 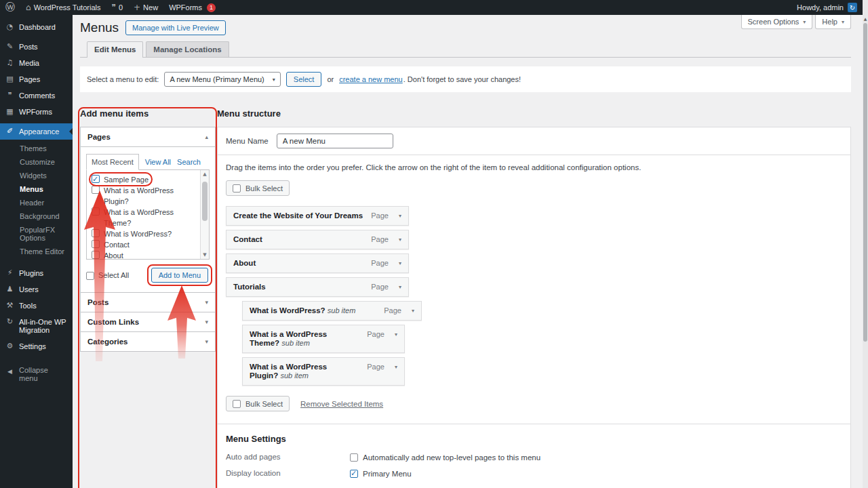 I want to click on submenu-item-popularfx-options: PopularFX Options, so click(x=37, y=234).